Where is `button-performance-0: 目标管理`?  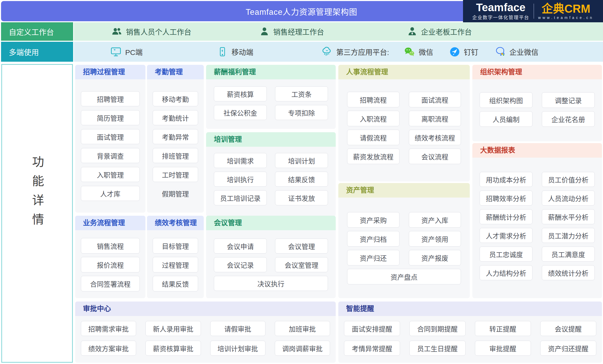 button-performance-0: 目标管理 is located at coordinates (175, 246).